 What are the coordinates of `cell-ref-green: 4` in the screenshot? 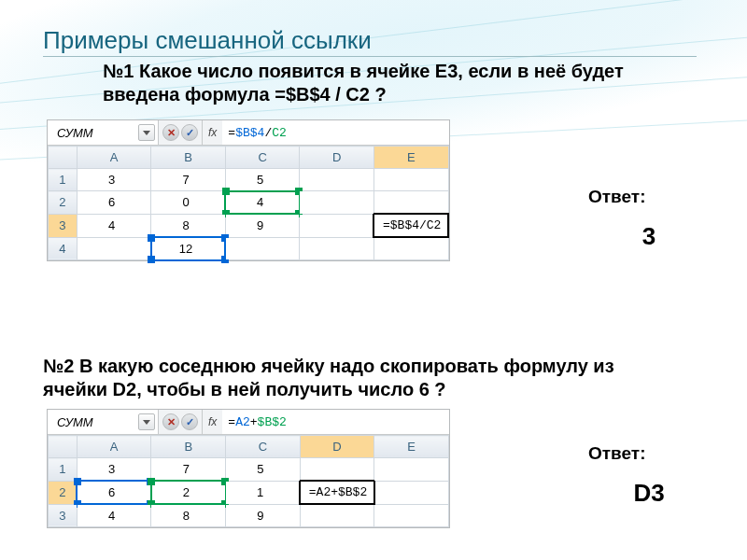 It's located at (262, 203).